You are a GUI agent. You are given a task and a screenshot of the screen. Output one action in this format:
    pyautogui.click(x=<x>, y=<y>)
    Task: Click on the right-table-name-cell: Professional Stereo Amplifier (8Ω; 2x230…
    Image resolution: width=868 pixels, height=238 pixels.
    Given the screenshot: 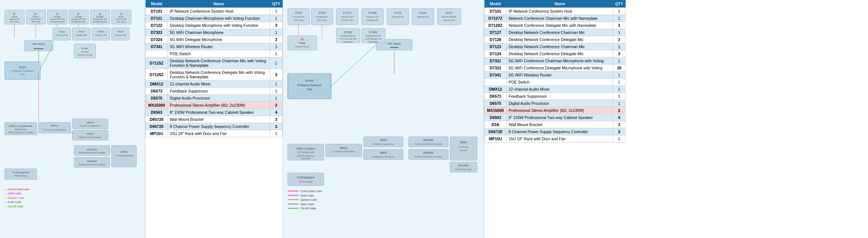 What is the action you would take?
    pyautogui.click(x=560, y=110)
    